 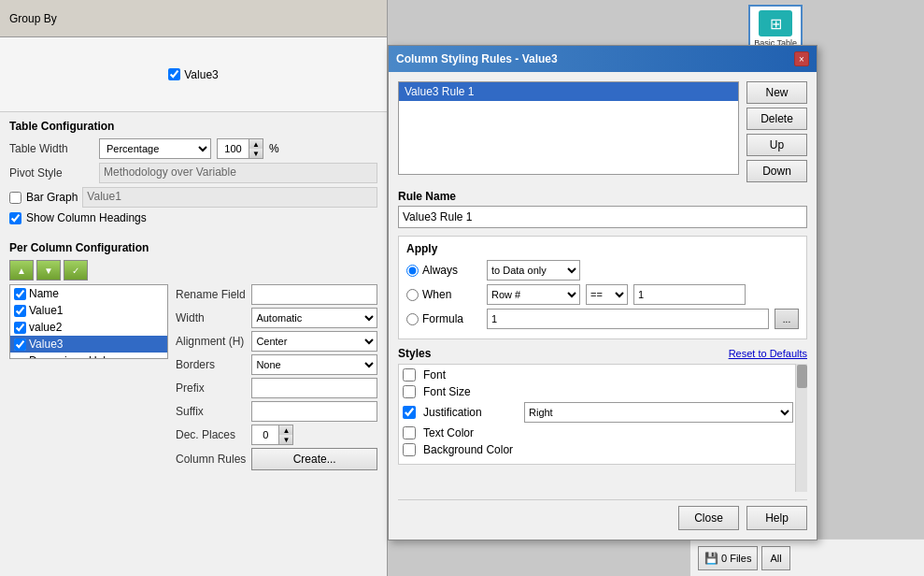 I want to click on style-row-font: Font, so click(x=598, y=375).